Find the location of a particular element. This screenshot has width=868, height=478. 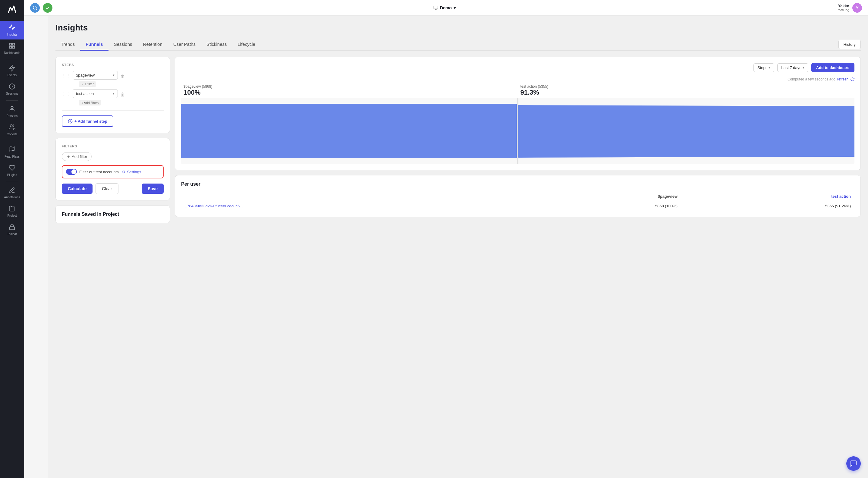

sidebar-item-insights-label: Insights is located at coordinates (12, 35).